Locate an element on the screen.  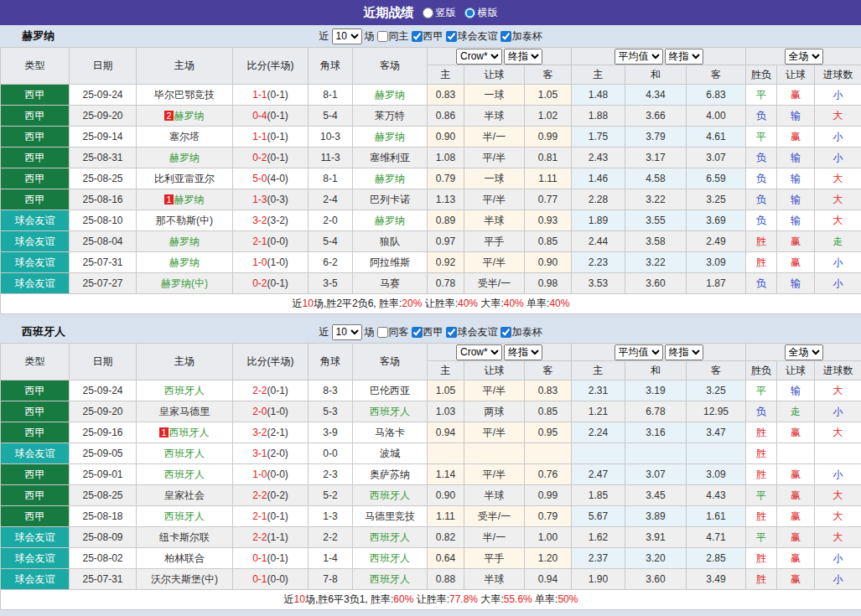
home-team: 1西班牙人 is located at coordinates (184, 432).